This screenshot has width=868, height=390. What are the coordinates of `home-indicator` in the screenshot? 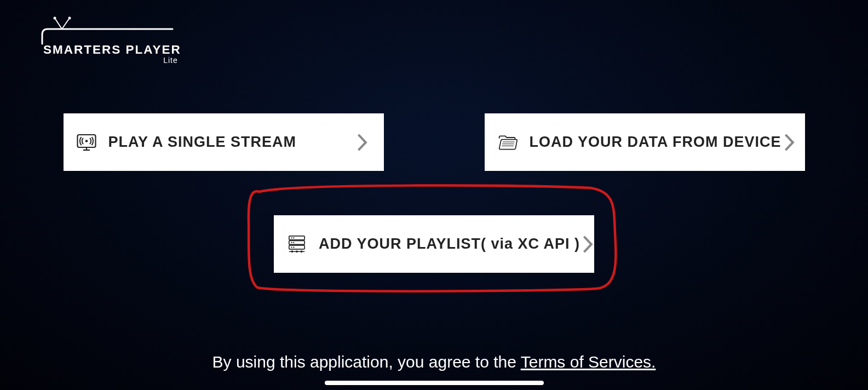 It's located at (434, 383).